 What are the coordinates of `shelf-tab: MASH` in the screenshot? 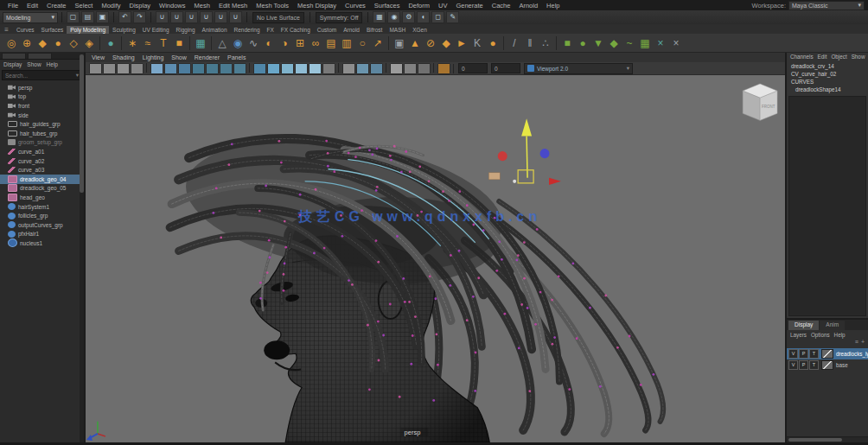 It's located at (398, 29).